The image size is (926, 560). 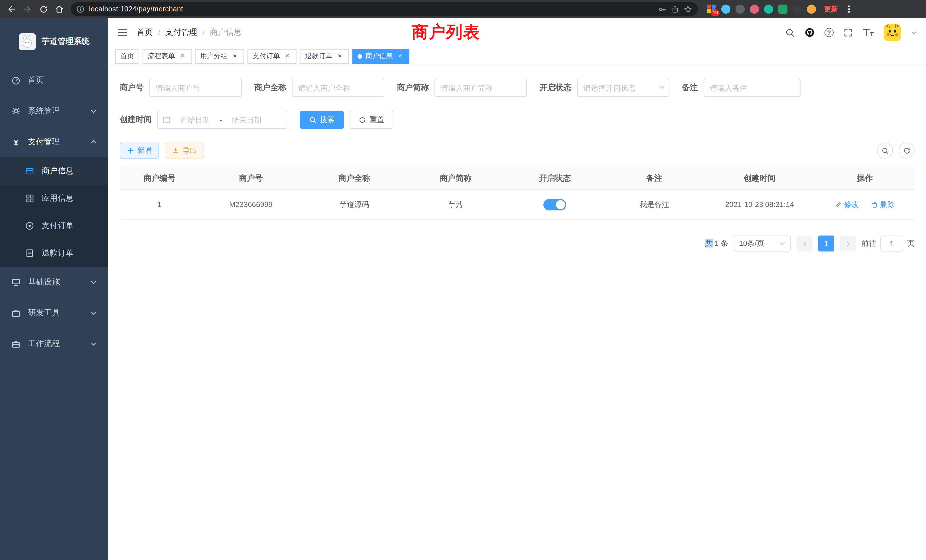 What do you see at coordinates (27, 9) in the screenshot?
I see `browser-forward-button` at bounding box center [27, 9].